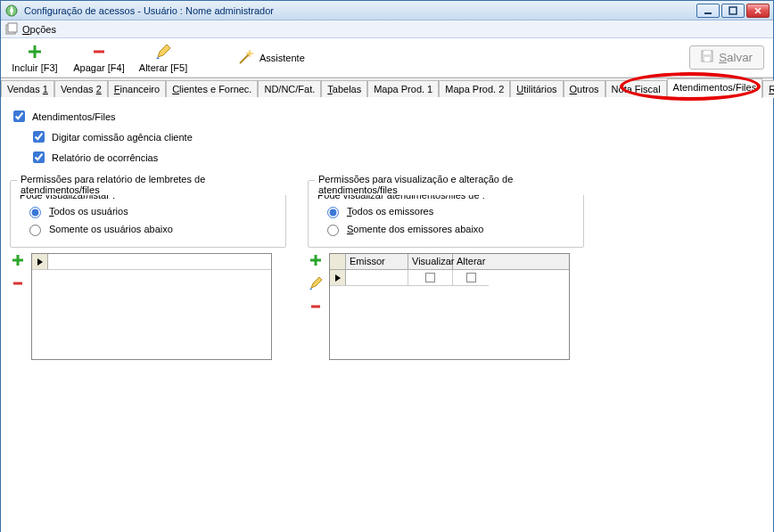  What do you see at coordinates (431, 262) in the screenshot?
I see `col-visualizar: Visualizar` at bounding box center [431, 262].